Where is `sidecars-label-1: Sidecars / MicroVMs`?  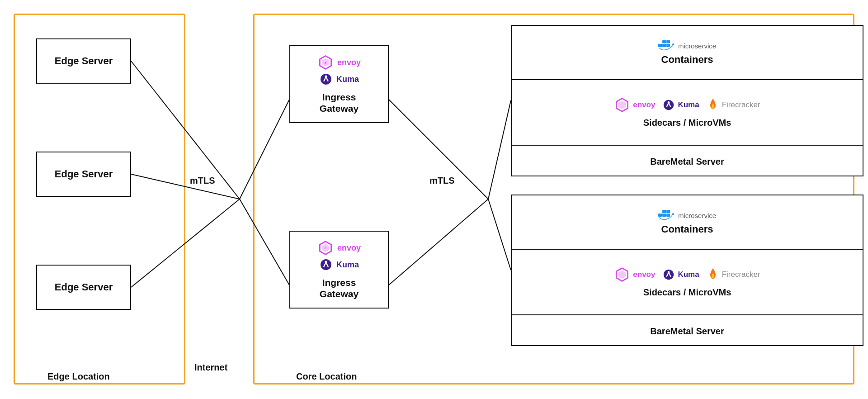 sidecars-label-1: Sidecars / MicroVMs is located at coordinates (687, 123).